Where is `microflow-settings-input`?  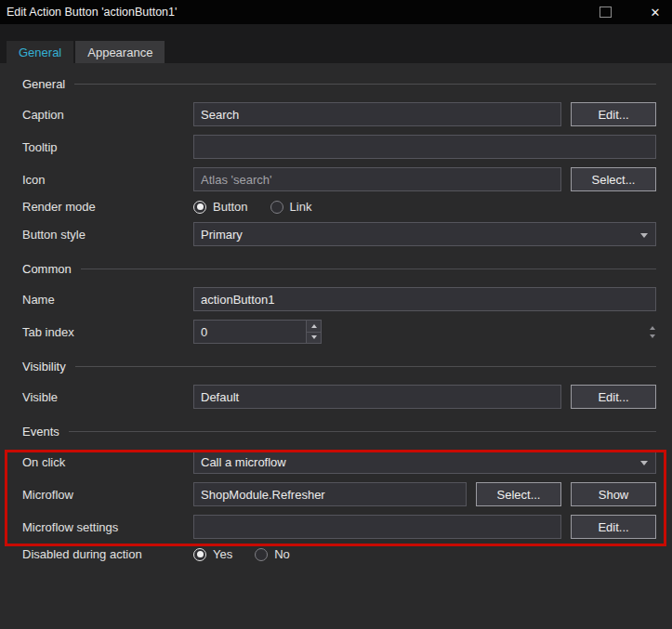 microflow-settings-input is located at coordinates (377, 527).